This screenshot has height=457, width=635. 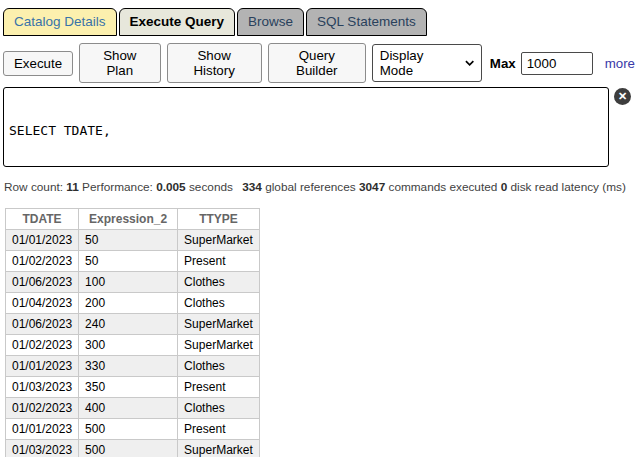 What do you see at coordinates (270, 22) in the screenshot?
I see `tab-browse: Browse` at bounding box center [270, 22].